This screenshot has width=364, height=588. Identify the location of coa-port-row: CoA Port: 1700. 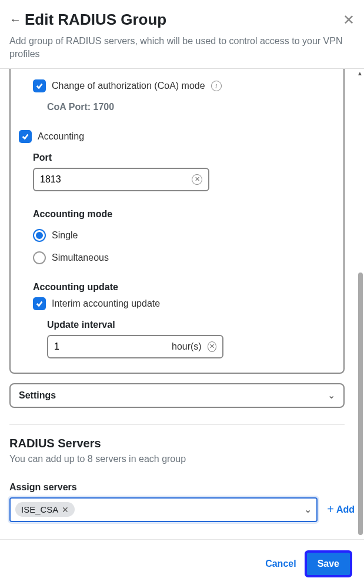
(191, 107).